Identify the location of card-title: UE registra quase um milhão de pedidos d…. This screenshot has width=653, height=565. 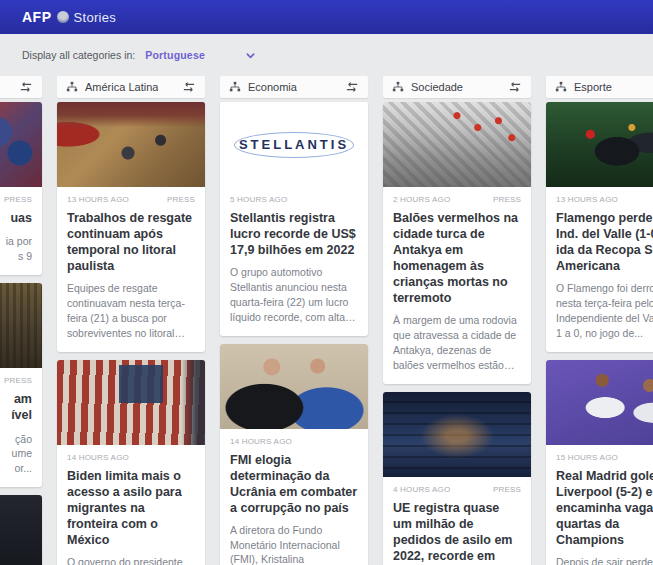
(457, 532).